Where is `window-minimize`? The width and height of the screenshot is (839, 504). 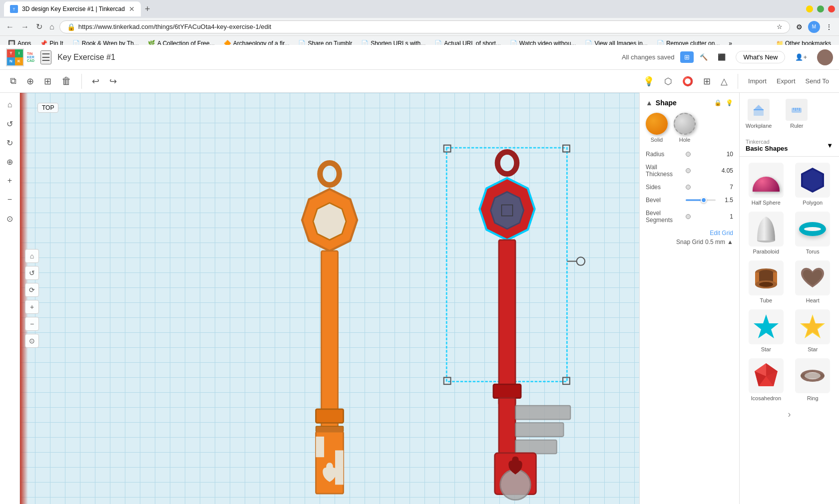 window-minimize is located at coordinates (810, 9).